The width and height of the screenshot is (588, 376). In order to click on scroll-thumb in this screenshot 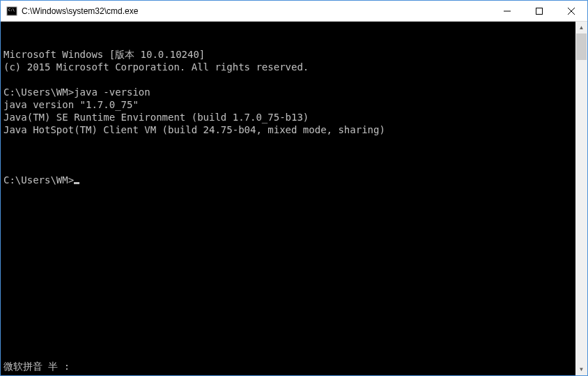, I will do `click(581, 47)`.